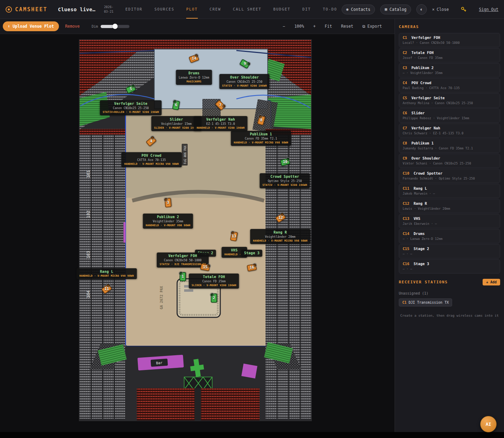 This screenshot has height=438, width=504. I want to click on dim-label: Dim, so click(95, 27).